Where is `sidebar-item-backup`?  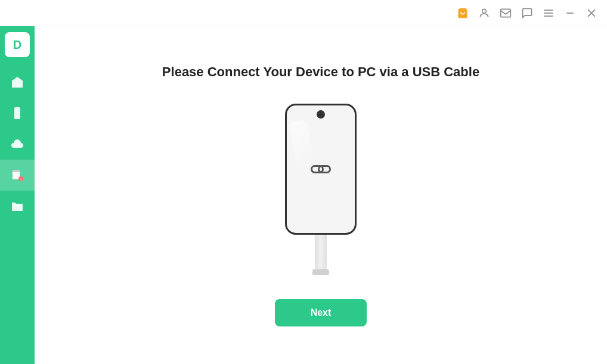 sidebar-item-backup is located at coordinates (17, 144).